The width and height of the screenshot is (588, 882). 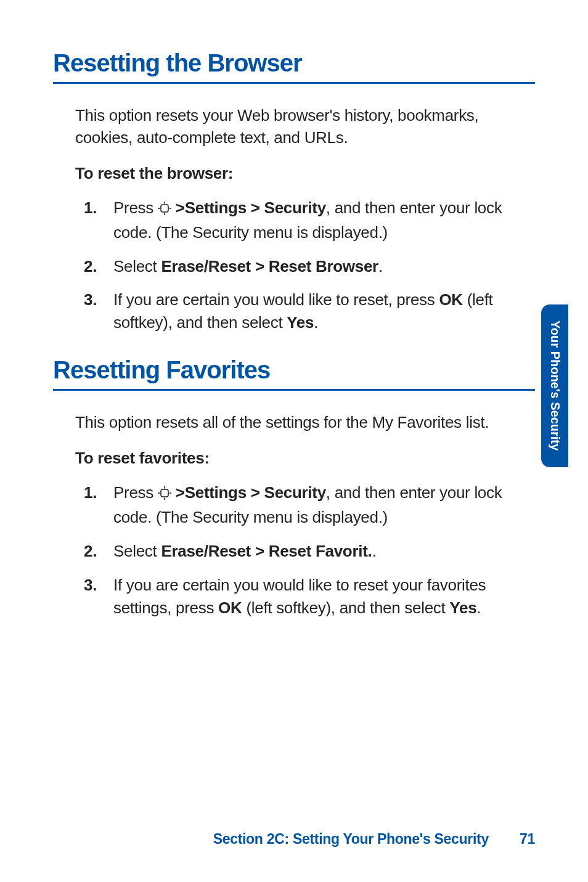 I want to click on steps-list-1: Press >Settings > Security, and then ent…, so click(x=305, y=266).